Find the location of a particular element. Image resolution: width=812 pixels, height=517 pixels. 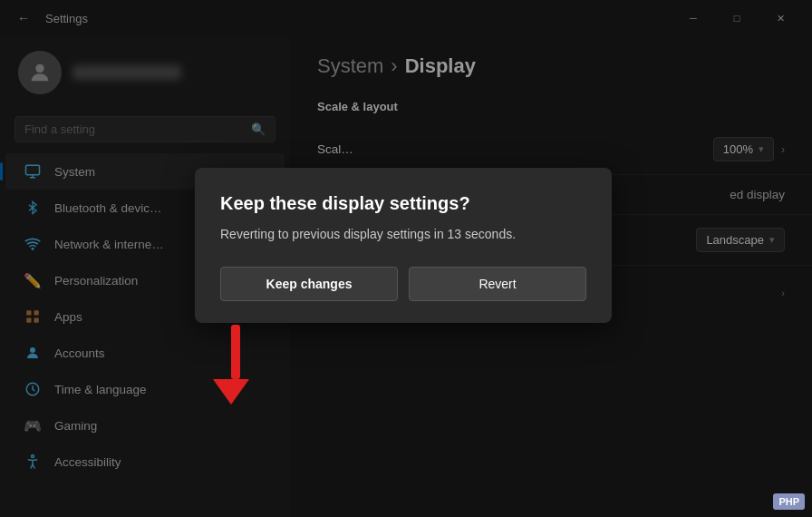

gaming-icon: 🎮 is located at coordinates (33, 425).